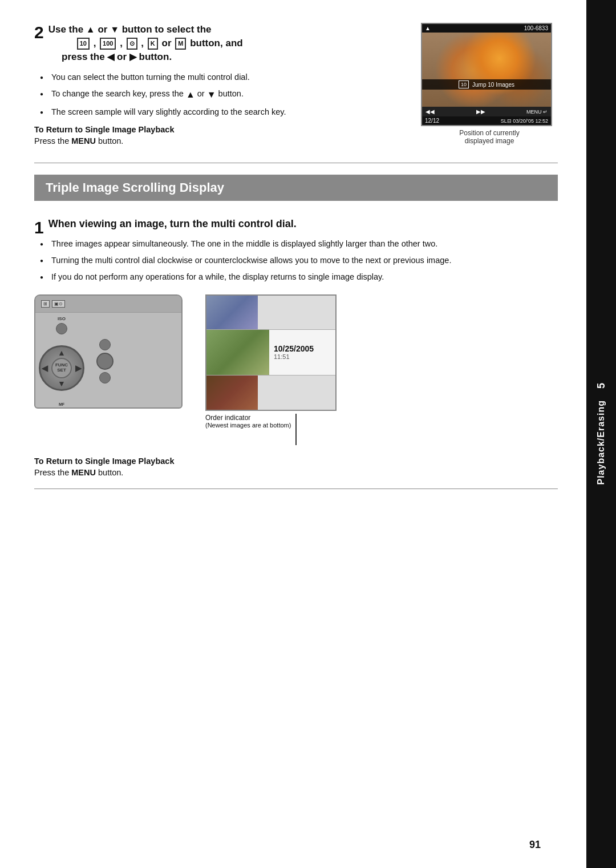 The width and height of the screenshot is (616, 868). I want to click on cam-wheel, so click(105, 361).